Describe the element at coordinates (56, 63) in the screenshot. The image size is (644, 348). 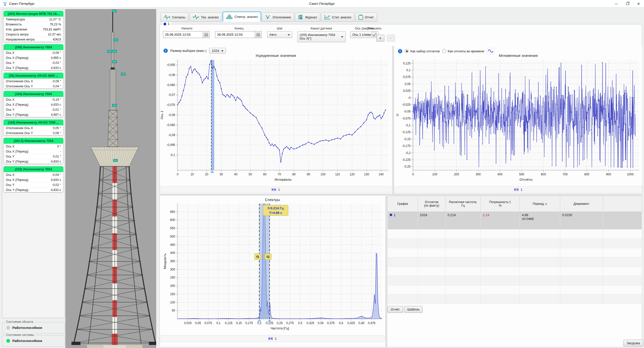
I see `sensor-param-value: -0,03 °` at that location.